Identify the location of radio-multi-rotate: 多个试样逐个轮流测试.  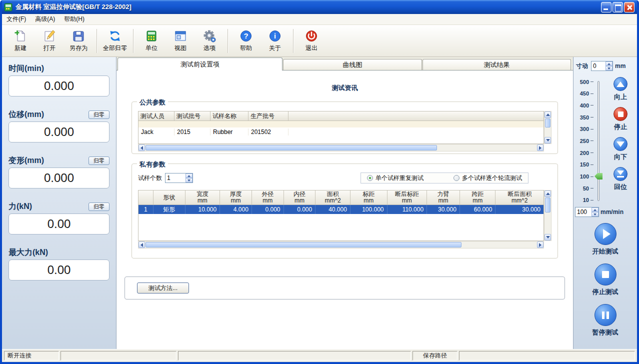
(488, 178).